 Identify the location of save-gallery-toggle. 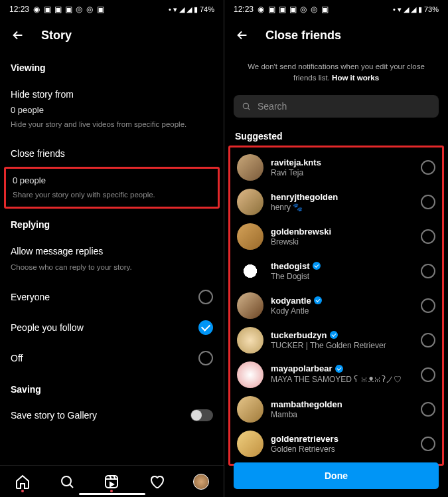
(202, 415).